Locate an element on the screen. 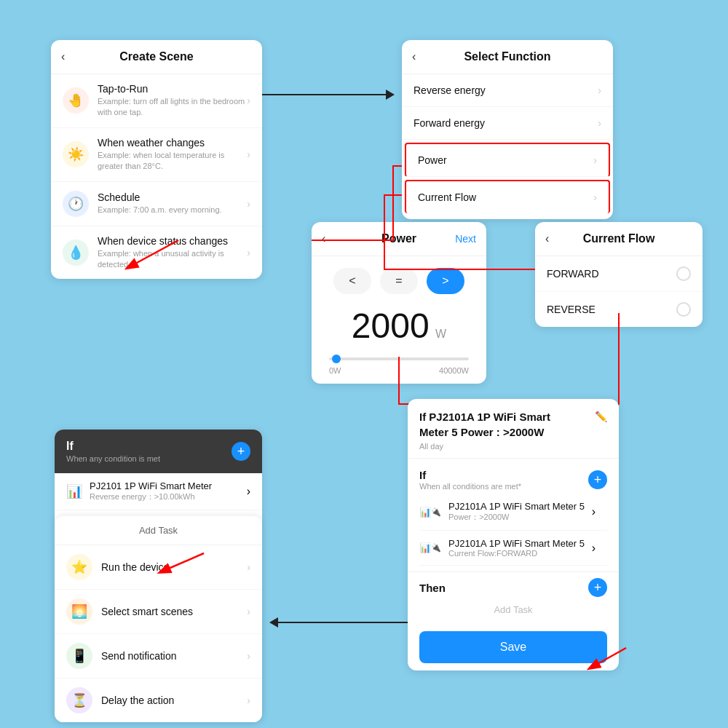 This screenshot has height=728, width=728. list-item-tap-to-run: 🤚 Tap-to-Run Example: turn off all light… is located at coordinates (157, 101).